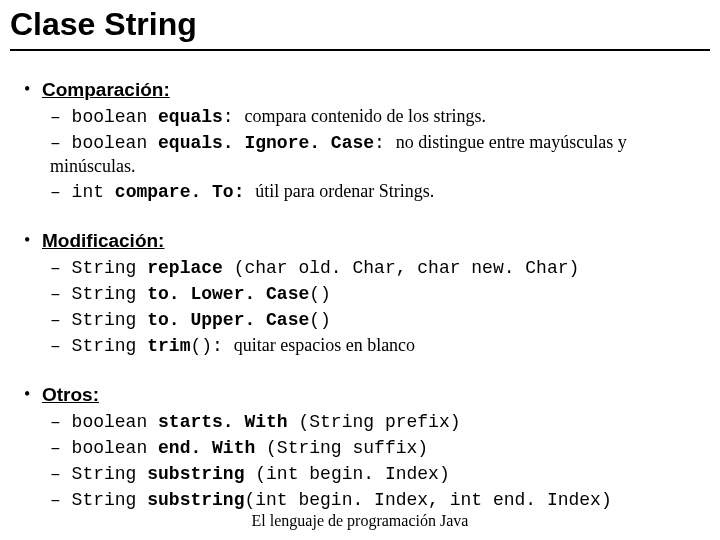 The image size is (720, 540). I want to click on list-item: – boolean end. With (String suffix), so click(380, 448).